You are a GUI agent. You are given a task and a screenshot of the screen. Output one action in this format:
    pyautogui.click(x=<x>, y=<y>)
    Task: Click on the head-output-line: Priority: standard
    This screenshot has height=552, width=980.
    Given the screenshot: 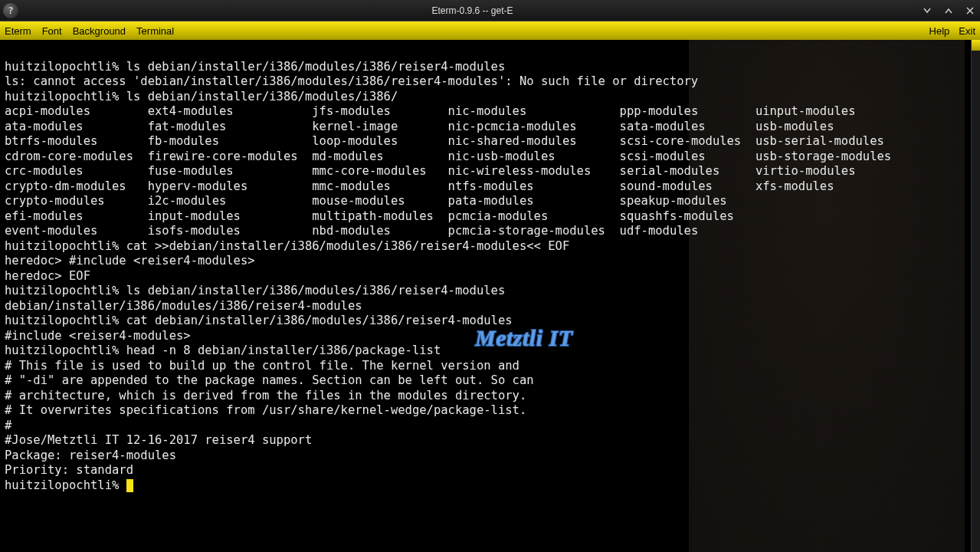 What is the action you would take?
    pyautogui.click(x=69, y=470)
    